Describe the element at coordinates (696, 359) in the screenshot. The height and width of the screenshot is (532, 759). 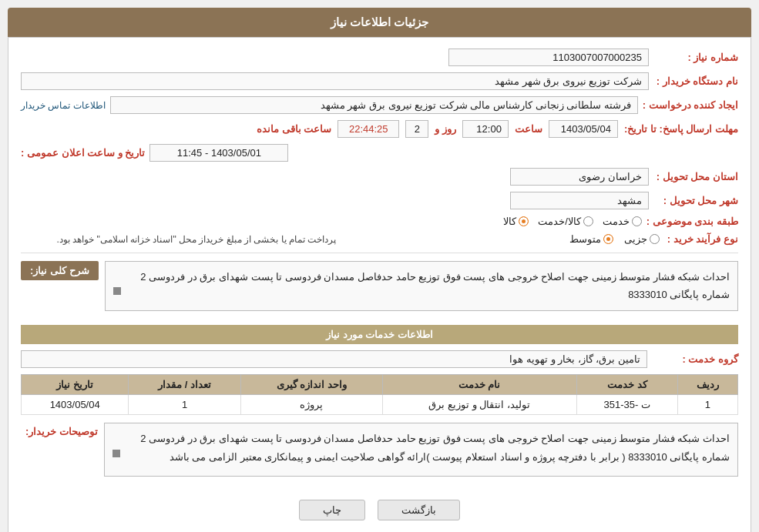
I see `group-label: گروه خدمت :` at that location.